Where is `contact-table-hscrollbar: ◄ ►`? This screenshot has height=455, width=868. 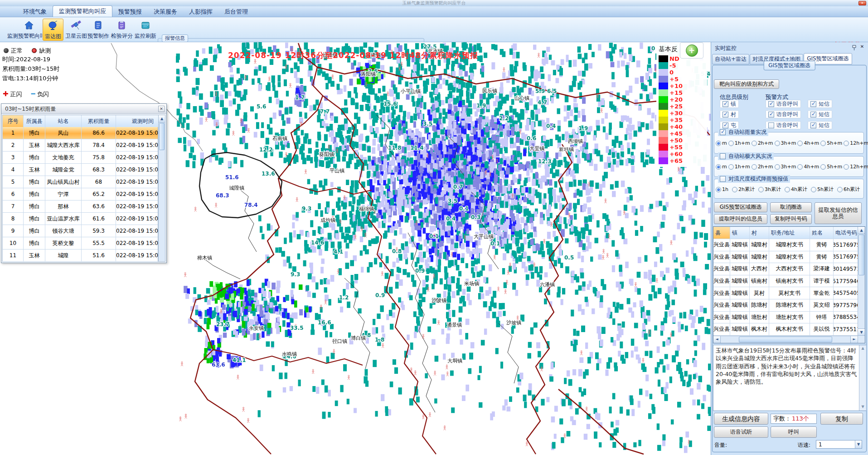 contact-table-hscrollbar: ◄ ► is located at coordinates (786, 339).